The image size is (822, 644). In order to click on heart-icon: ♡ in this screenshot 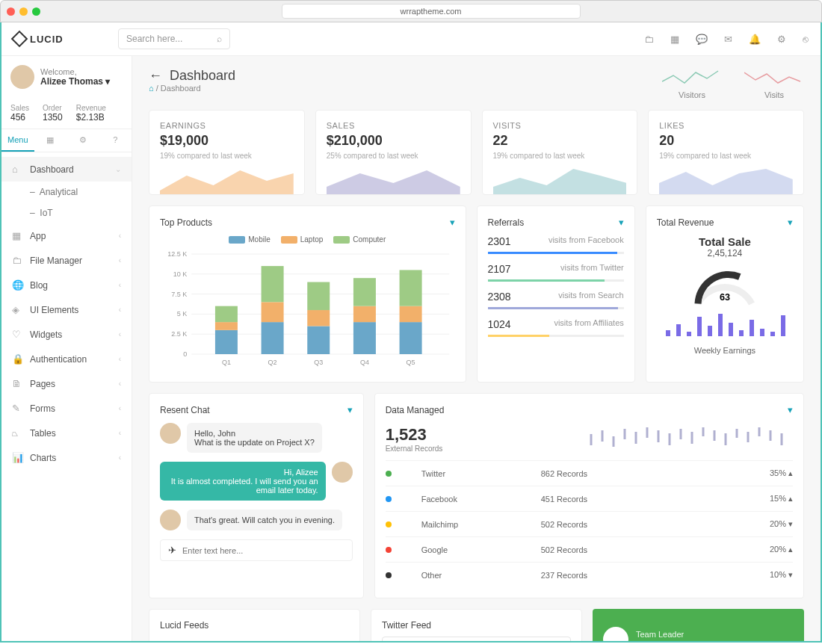, I will do `click(17, 335)`.